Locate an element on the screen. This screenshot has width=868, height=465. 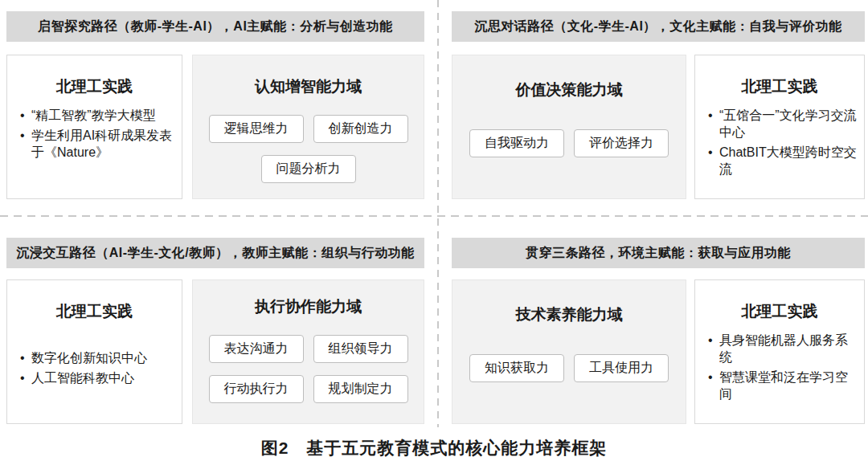
domain-box-tech-literacy: 技术素养能力域 知识获取力 工具使用力 is located at coordinates (569, 352).